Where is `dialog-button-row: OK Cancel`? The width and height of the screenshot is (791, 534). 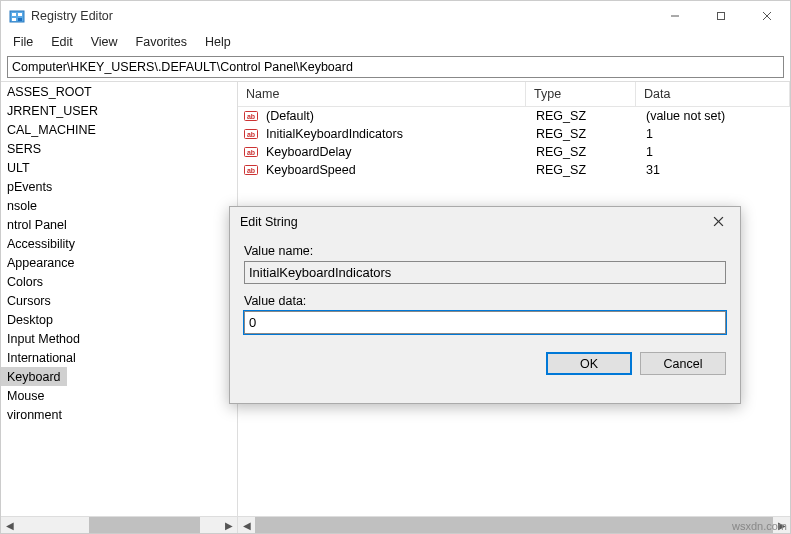 dialog-button-row: OK Cancel is located at coordinates (485, 366).